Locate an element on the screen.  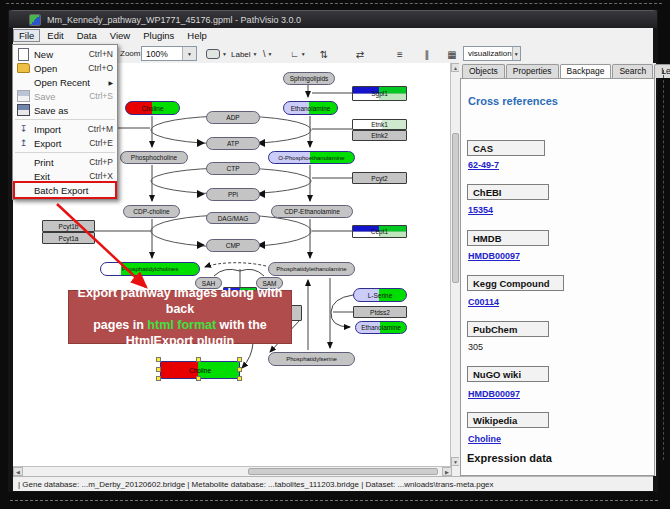
tab-backpage: Backpage is located at coordinates (586, 71).